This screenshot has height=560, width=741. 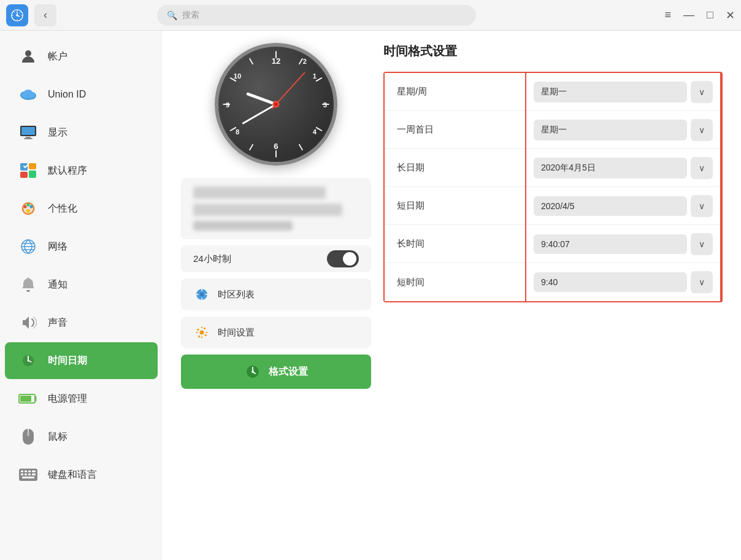 I want to click on format-row-first-day: 一周首日, so click(x=455, y=130).